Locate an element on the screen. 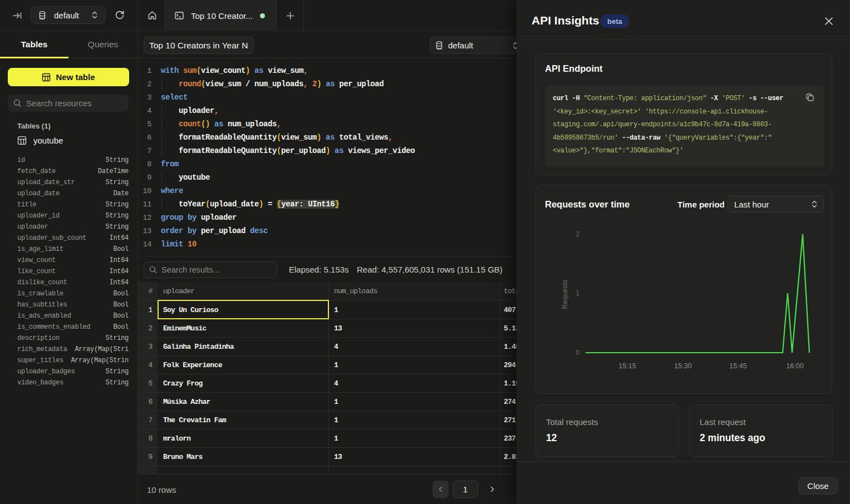 The image size is (850, 504). svg-text: 0 is located at coordinates (578, 353).